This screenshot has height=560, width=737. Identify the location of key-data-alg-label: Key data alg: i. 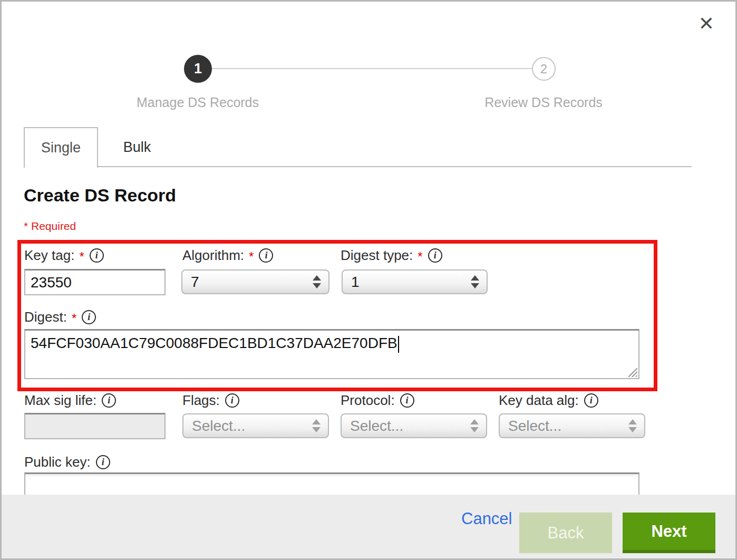
(548, 401).